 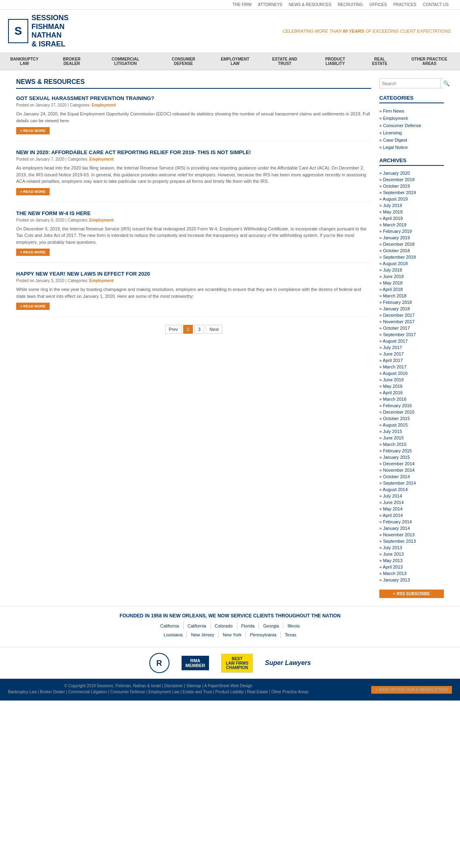 I want to click on archive-link-48: September 2014, so click(x=398, y=483).